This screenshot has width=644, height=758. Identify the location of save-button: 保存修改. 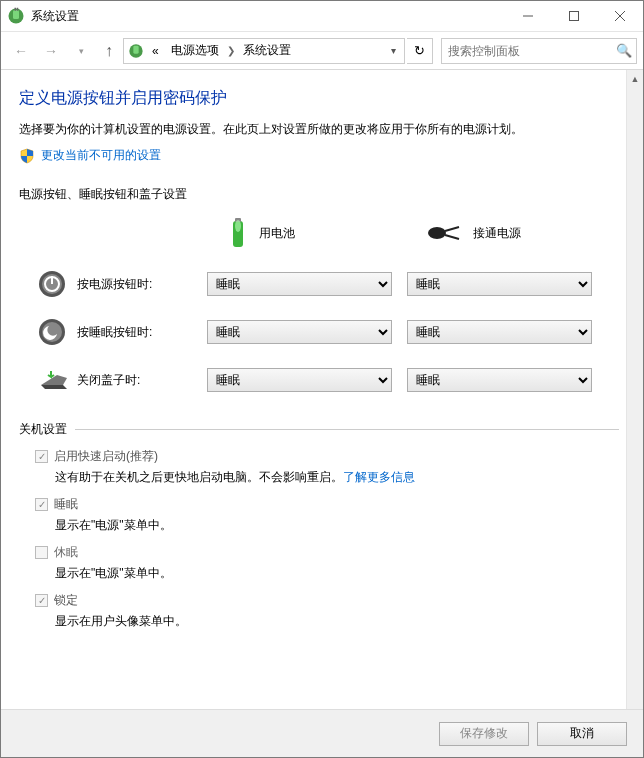
(484, 734).